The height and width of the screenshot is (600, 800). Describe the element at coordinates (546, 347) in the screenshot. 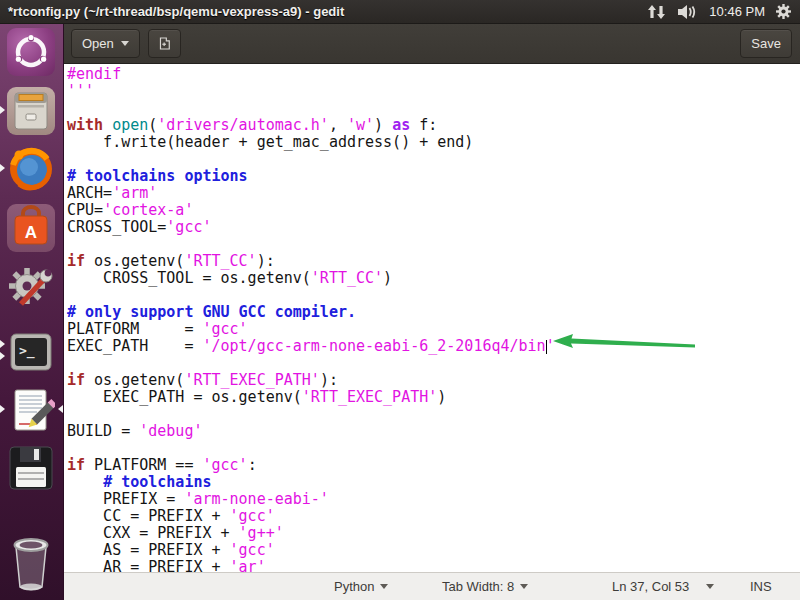

I see `text-cursor` at that location.